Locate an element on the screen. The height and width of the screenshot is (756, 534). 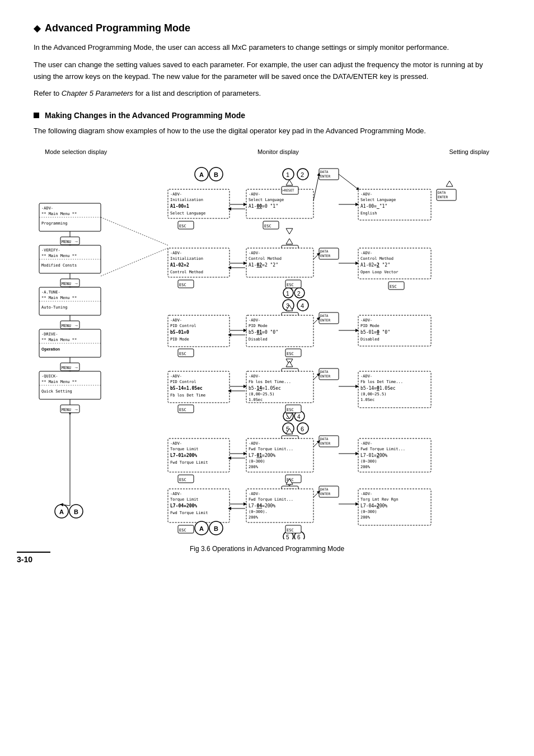
svg-text: Modified Consts is located at coordinates (59, 265).